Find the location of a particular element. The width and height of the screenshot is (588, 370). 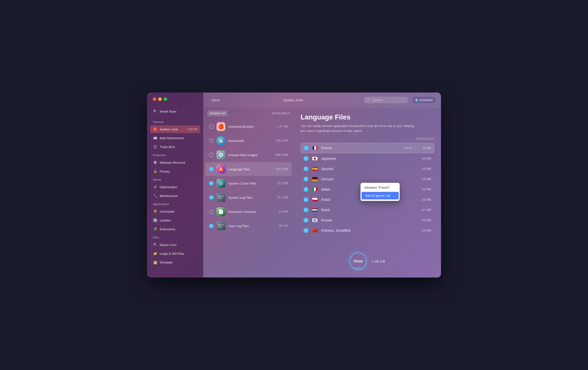

item-checkbox-language-files is located at coordinates (211, 169).